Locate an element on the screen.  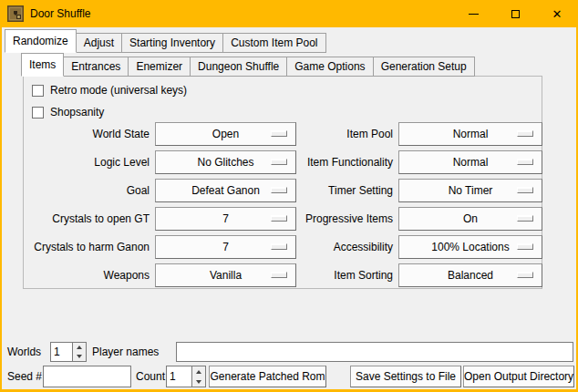
goal-label: Goal is located at coordinates (89, 191).